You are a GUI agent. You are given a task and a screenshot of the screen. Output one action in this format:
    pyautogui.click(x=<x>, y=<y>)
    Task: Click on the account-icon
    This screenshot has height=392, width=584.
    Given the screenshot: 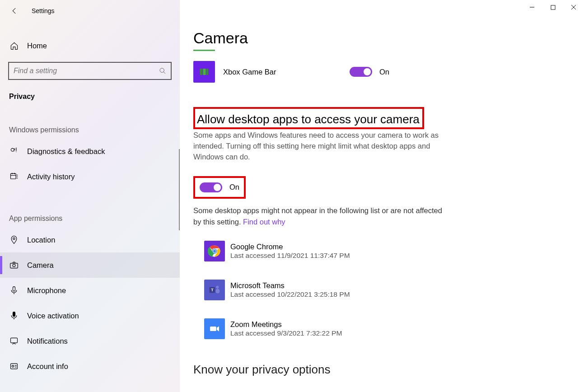 What is the action you would take?
    pyautogui.click(x=14, y=366)
    